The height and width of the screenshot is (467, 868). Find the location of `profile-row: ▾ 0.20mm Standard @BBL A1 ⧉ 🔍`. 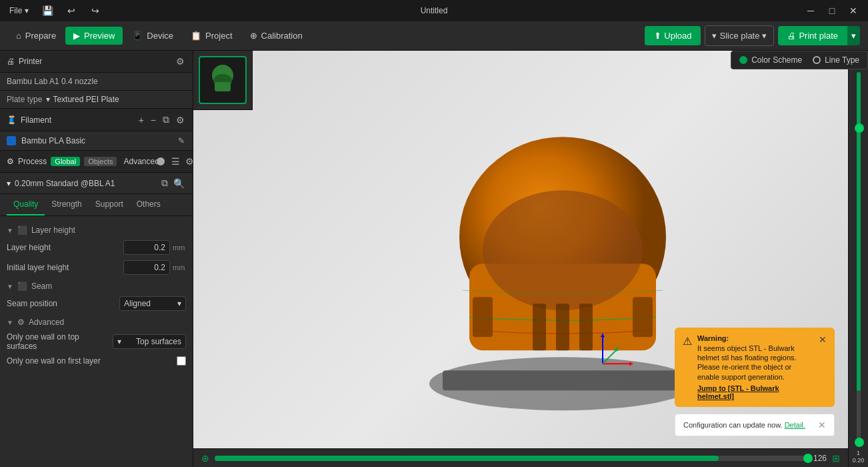

profile-row: ▾ 0.20mm Standard @BBL A1 ⧉ 🔍 is located at coordinates (96, 183).